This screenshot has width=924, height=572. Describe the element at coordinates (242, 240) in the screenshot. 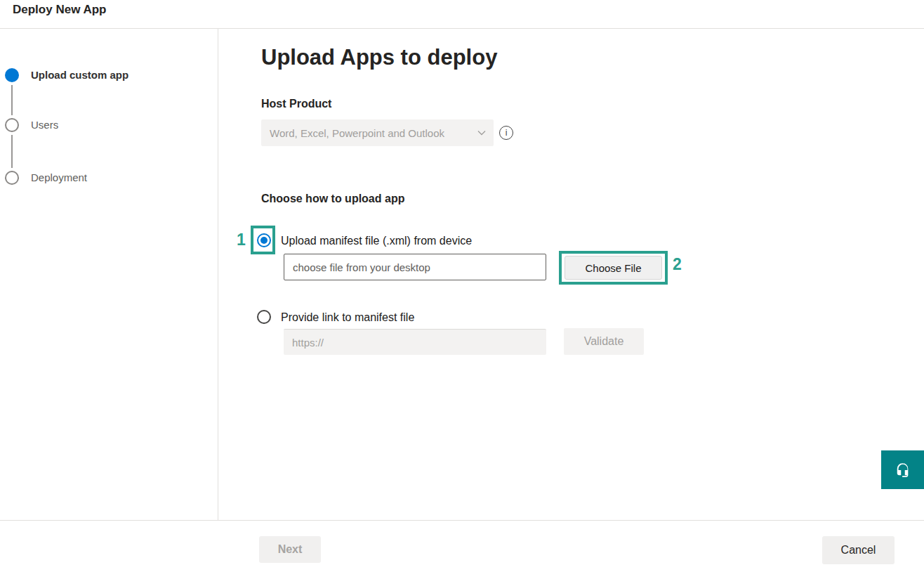

I see `annotation-number-1: 1` at that location.